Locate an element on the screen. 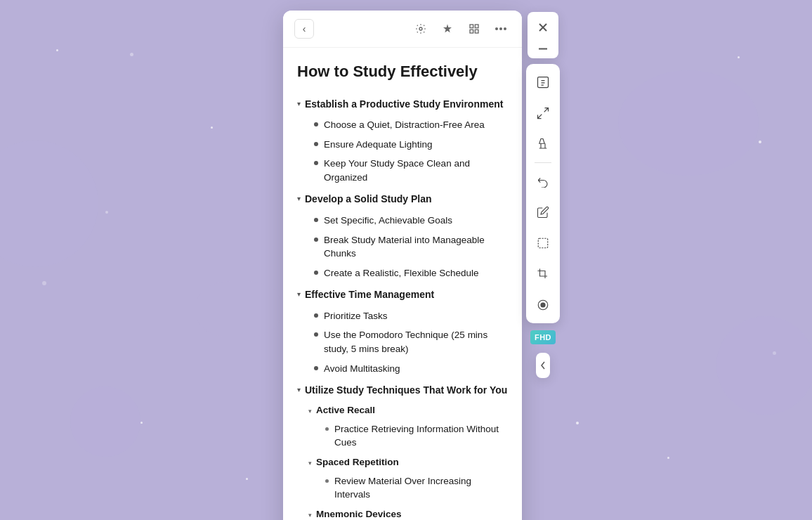 The width and height of the screenshot is (812, 520). section-study-plan-header: Develop a Solid Study Plan is located at coordinates (402, 200).